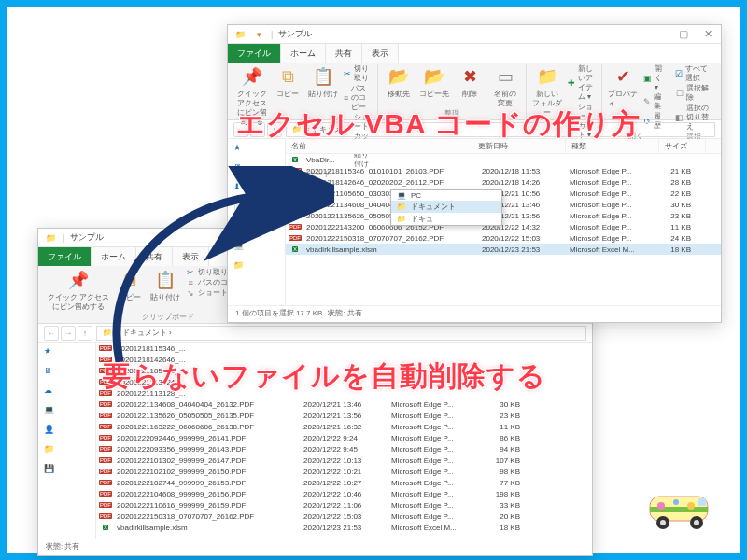 The width and height of the screenshot is (747, 560). I want to click on select-all-button: ☑すべて選択, so click(693, 74).